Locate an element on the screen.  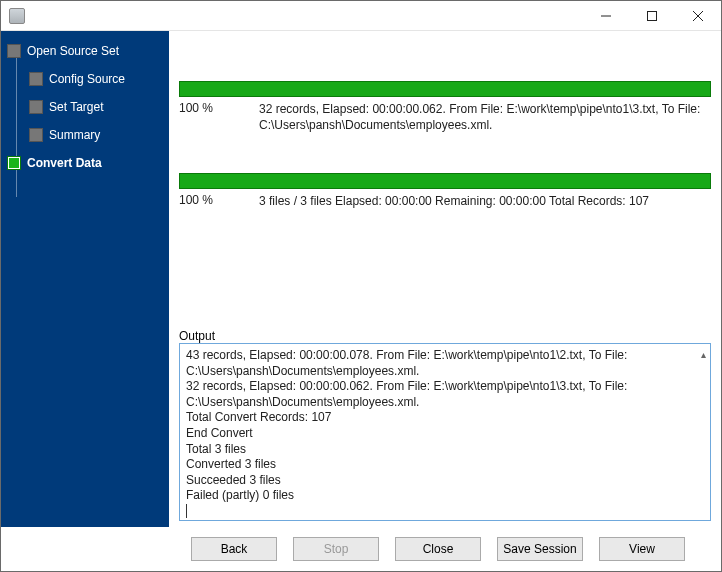
button-bar: Back Stop Close Save Session View is located at coordinates (361, 549).